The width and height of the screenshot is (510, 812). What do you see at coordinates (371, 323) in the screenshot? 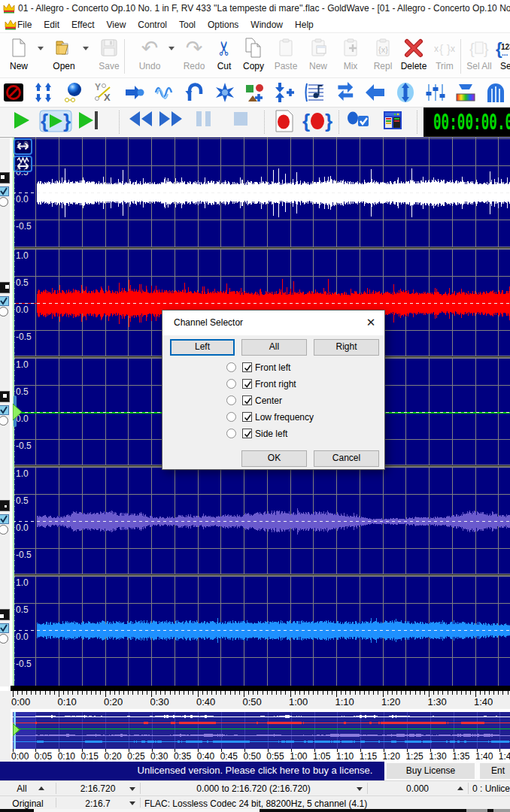
I see `dialog-close-icon: ✕` at bounding box center [371, 323].